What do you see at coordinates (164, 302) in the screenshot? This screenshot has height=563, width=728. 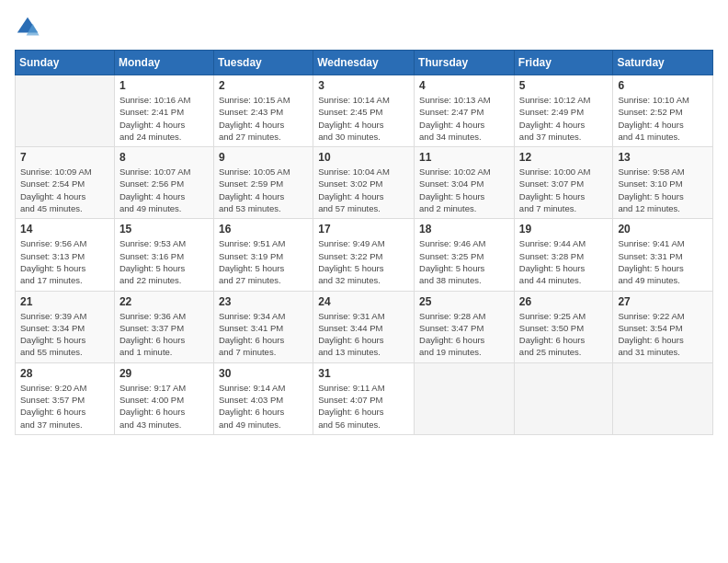 I see `day-number: 22` at bounding box center [164, 302].